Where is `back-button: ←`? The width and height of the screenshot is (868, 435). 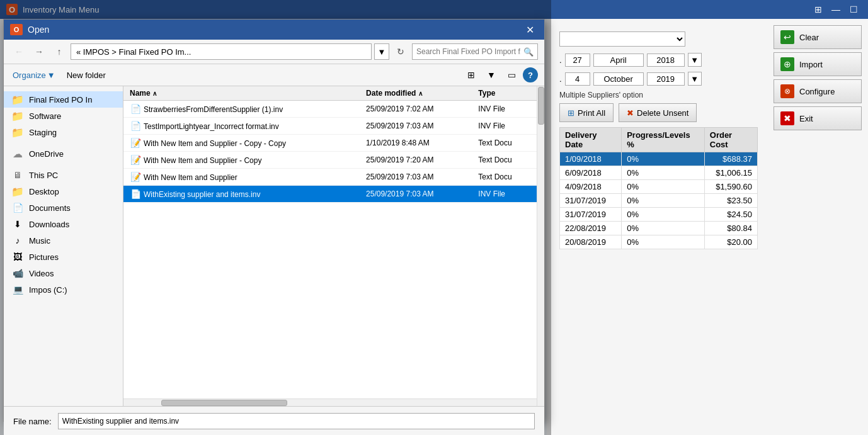
back-button: ← is located at coordinates (19, 52).